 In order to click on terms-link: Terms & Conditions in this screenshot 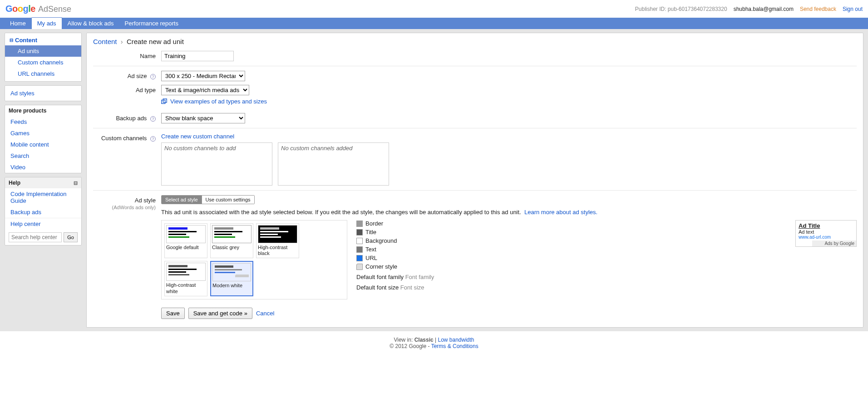, I will do `click(455, 346)`.